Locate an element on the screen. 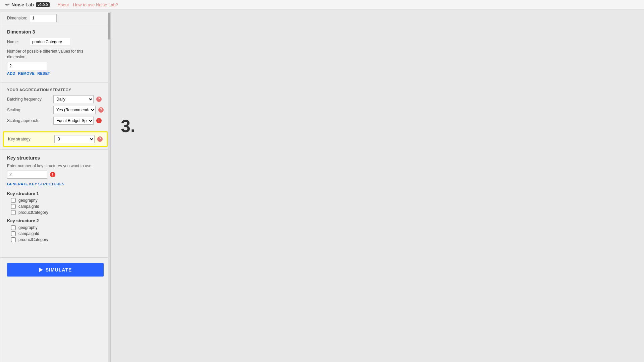  key-structures-help-icon: ! is located at coordinates (53, 175).